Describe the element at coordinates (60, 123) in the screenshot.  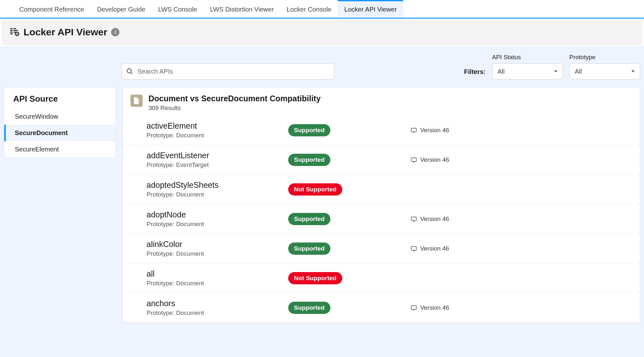
I see `sidebar: API Source SecureWindowSecureDocumentSec…` at that location.